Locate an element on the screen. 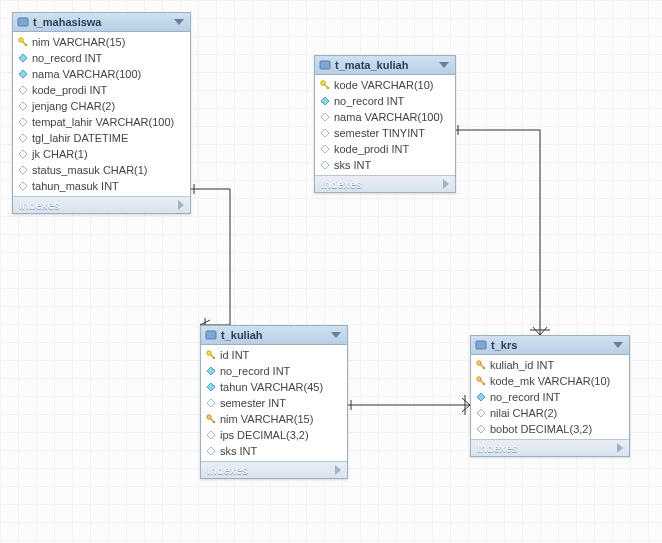 The image size is (662, 543). table-header: t_mahasiswa is located at coordinates (102, 22).